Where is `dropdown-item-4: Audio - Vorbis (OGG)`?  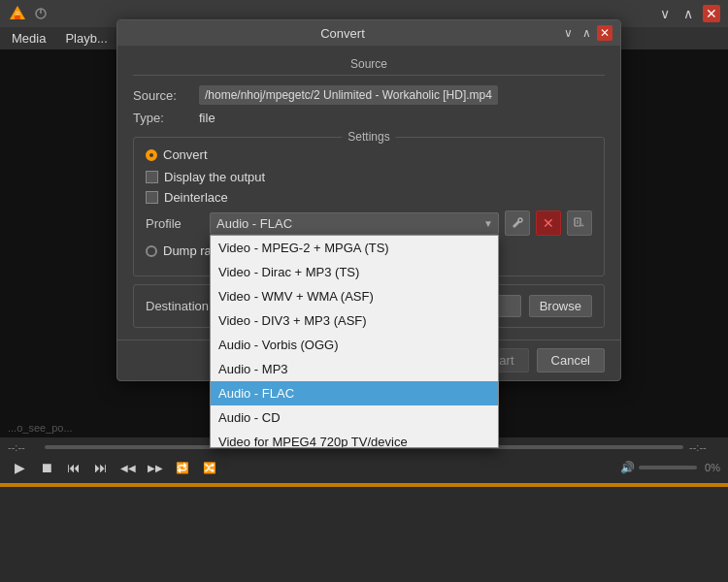
dropdown-item-4: Audio - Vorbis (OGG) is located at coordinates (354, 345).